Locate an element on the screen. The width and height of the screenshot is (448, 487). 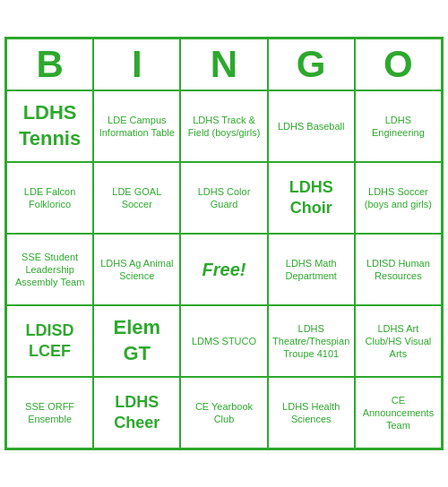
bingo-cell-12: Free! is located at coordinates (224, 269).